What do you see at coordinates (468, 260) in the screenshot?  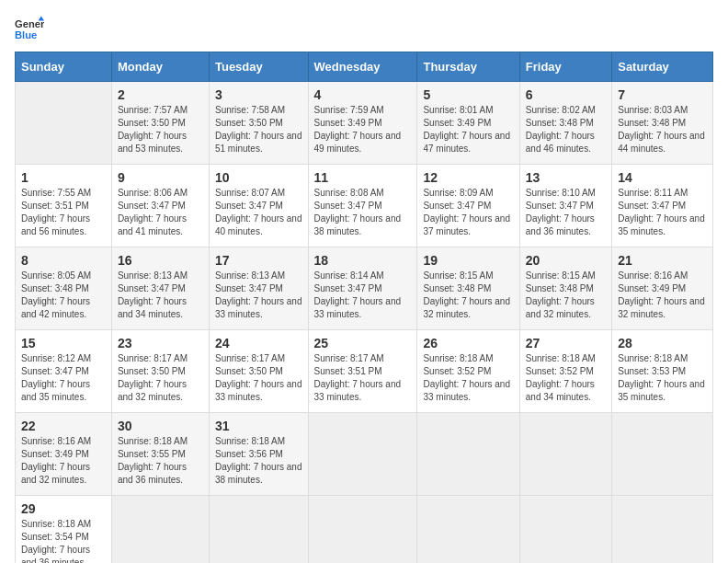 I see `day-number: 19` at bounding box center [468, 260].